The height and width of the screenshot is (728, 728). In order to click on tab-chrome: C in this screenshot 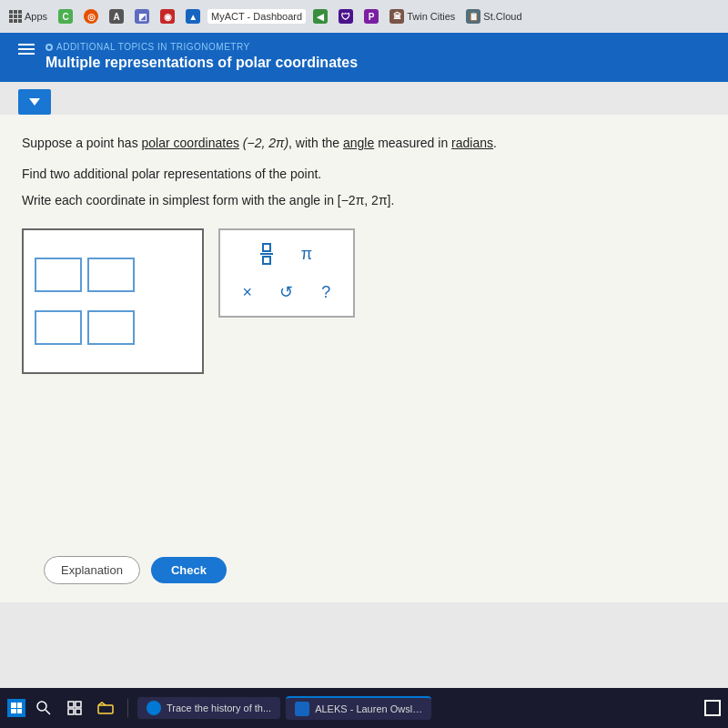, I will do `click(66, 16)`.